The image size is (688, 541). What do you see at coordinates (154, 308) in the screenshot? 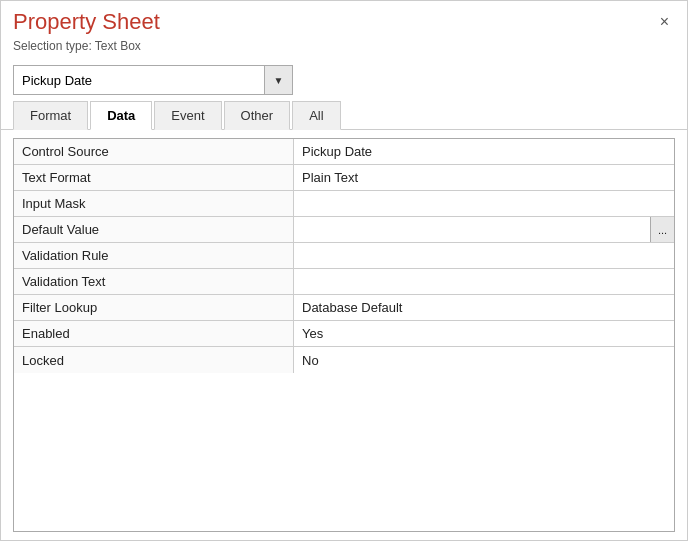
I see `property-label: Filter Lookup` at bounding box center [154, 308].